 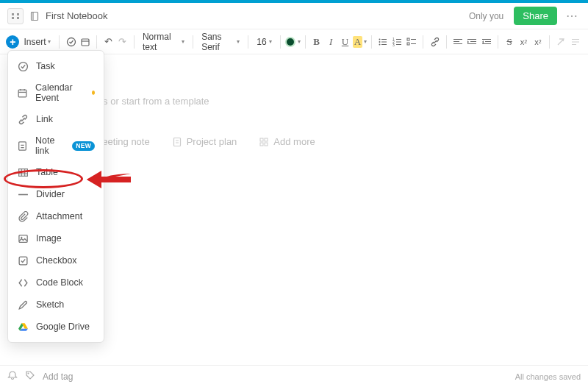 What do you see at coordinates (548, 377) in the screenshot?
I see `save-status: All changes saved` at bounding box center [548, 377].